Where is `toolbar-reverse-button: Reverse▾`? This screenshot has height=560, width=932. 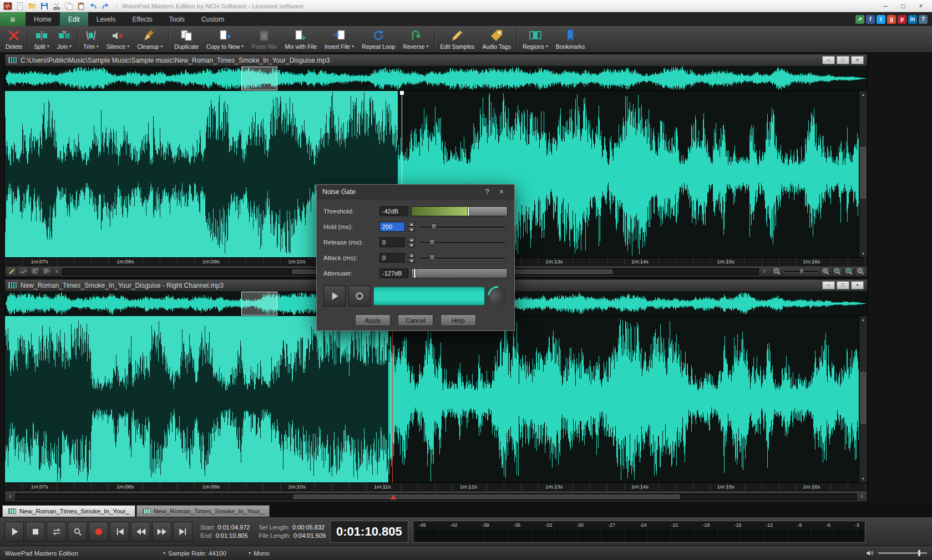 toolbar-reverse-button: Reverse▾ is located at coordinates (416, 39).